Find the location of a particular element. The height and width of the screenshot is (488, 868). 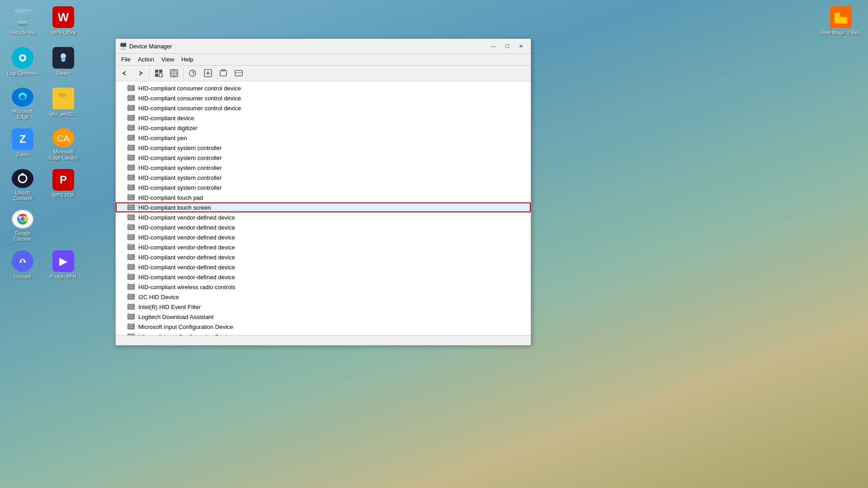

desktop-icons-right: Red Magic 7 files is located at coordinates (841, 23).